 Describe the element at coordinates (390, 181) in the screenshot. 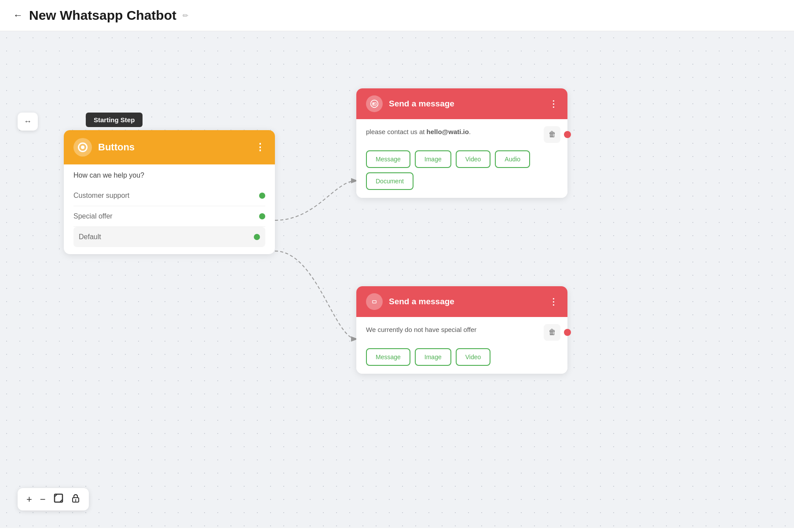

I see `action-document-1: Document` at that location.